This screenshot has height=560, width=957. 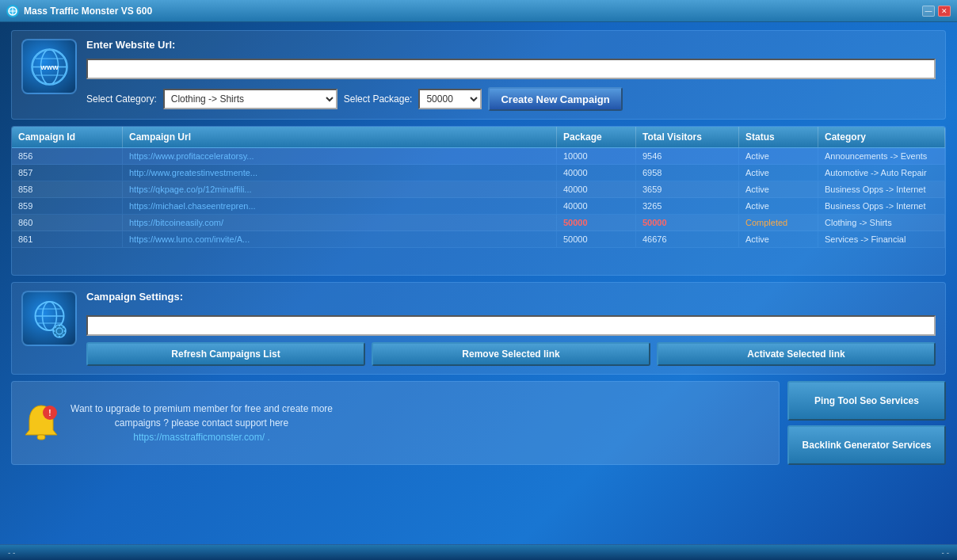 I want to click on cell-category: Automotive -> Auto Repair, so click(x=882, y=173).